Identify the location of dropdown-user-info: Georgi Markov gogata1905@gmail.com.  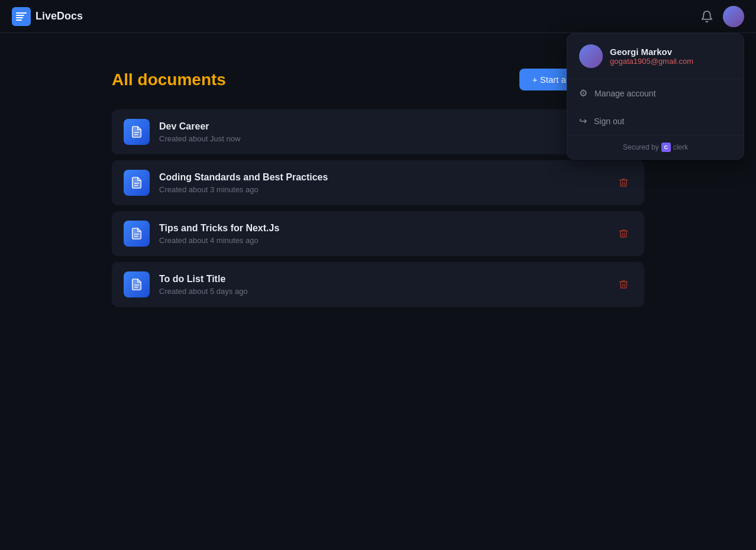
(652, 56).